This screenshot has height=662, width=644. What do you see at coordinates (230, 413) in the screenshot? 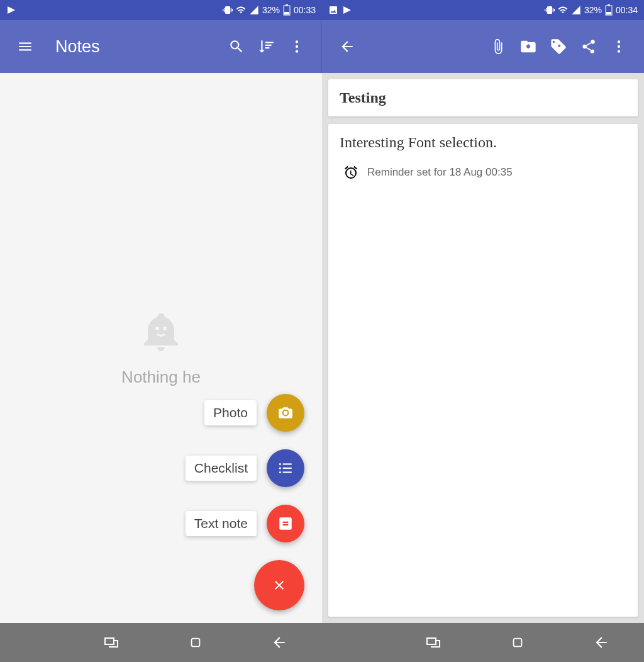
I see `fab-label-photo: Photo` at bounding box center [230, 413].